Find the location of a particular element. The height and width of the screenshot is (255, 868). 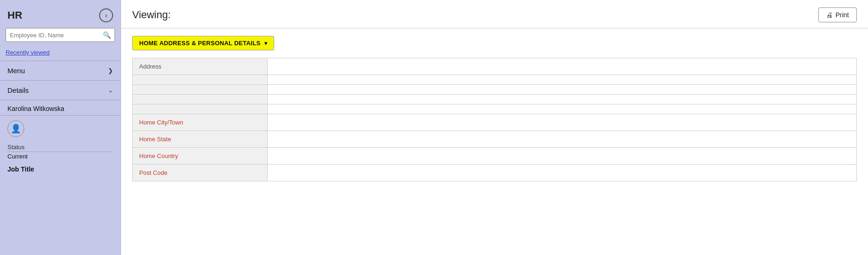

status-value: Current is located at coordinates (61, 158).